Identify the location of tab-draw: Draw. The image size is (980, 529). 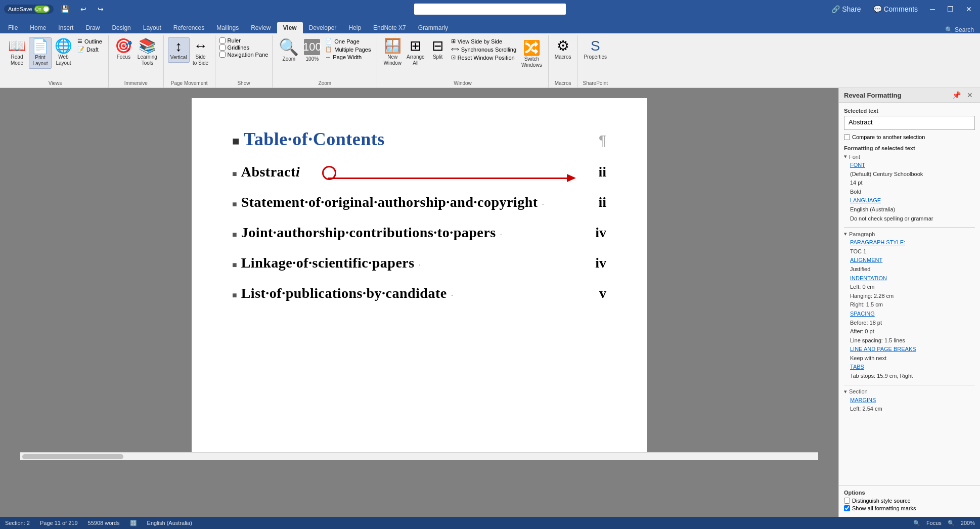
(93, 28).